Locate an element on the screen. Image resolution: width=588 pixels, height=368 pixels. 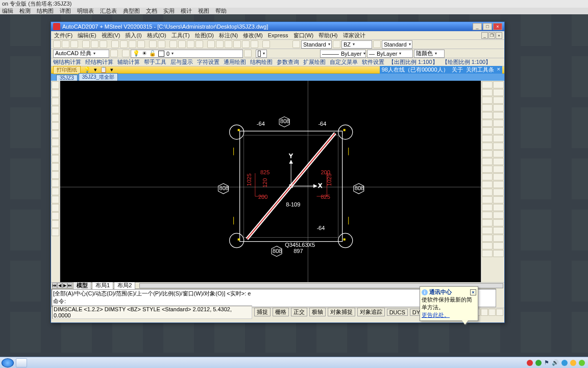
array-icon is located at coordinates (487, 100).